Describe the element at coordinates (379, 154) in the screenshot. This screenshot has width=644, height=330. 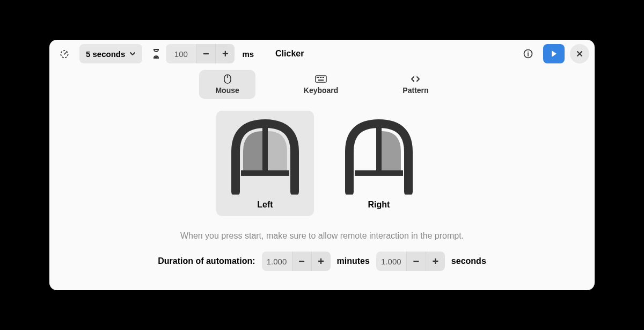
I see `mouse-right-icon` at that location.